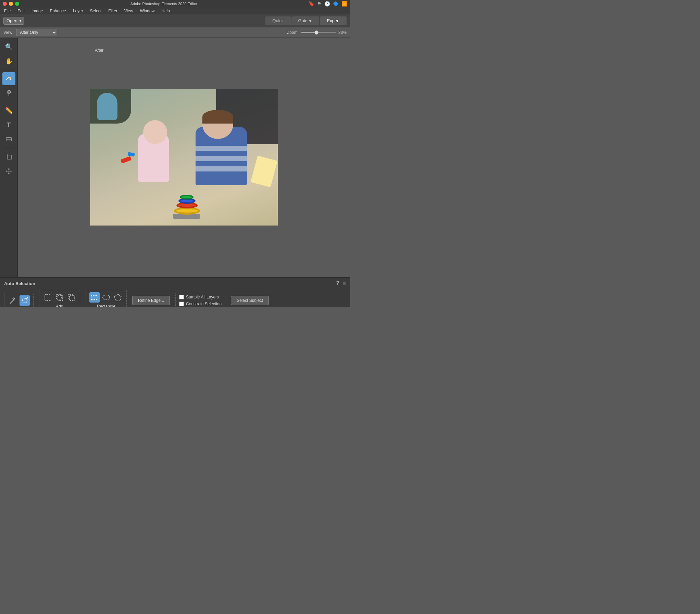 The width and height of the screenshot is (700, 614). Describe the element at coordinates (333, 21) in the screenshot. I see `tab-expert: Expert` at that location.